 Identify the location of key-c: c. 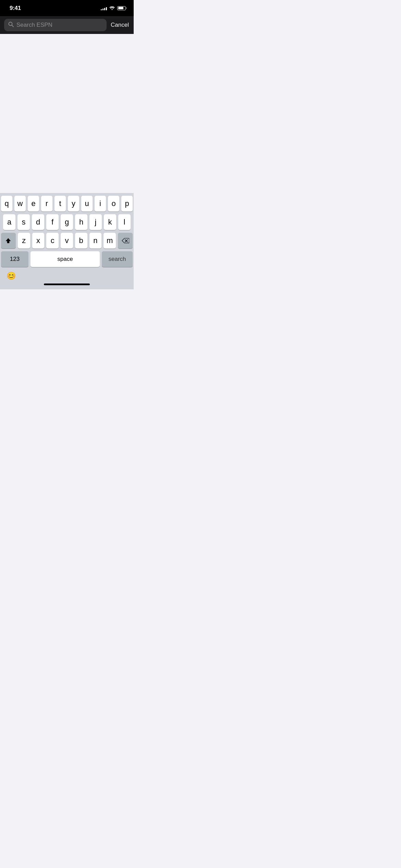
(52, 241).